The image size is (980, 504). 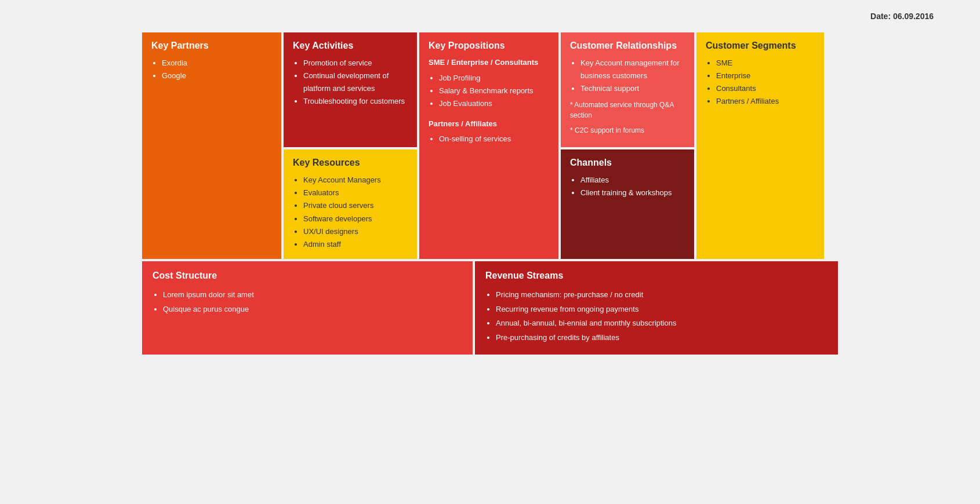 What do you see at coordinates (656, 276) in the screenshot?
I see `revenue-streams-title: Revenue Streams` at bounding box center [656, 276].